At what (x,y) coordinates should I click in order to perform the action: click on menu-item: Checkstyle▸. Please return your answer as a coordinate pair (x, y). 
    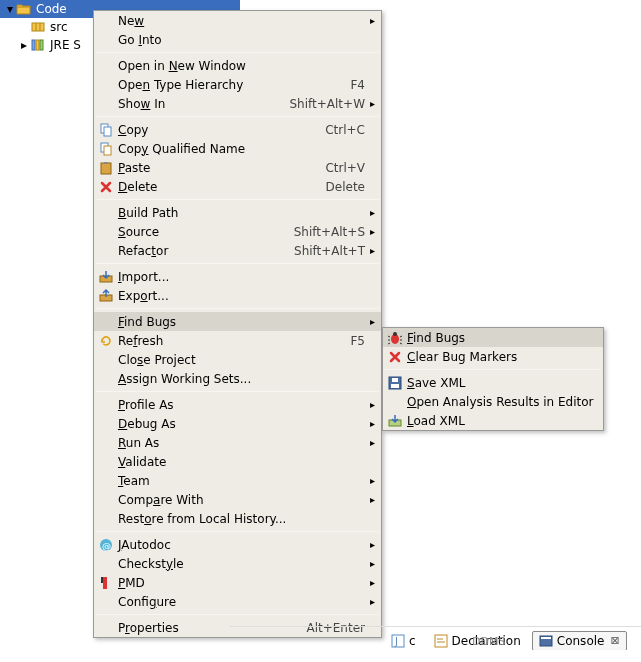
    Looking at the image, I should click on (238, 564).